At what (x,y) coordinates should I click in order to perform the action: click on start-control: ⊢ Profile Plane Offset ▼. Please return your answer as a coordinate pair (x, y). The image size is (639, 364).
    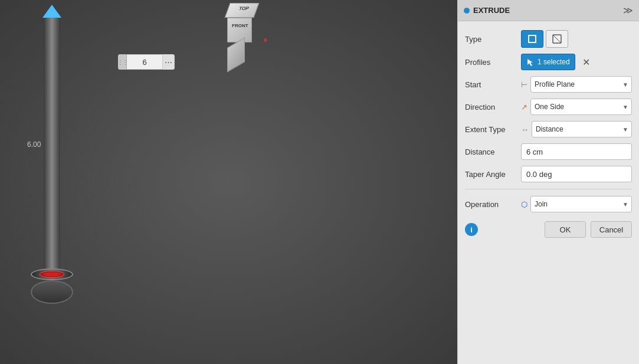
    Looking at the image, I should click on (576, 84).